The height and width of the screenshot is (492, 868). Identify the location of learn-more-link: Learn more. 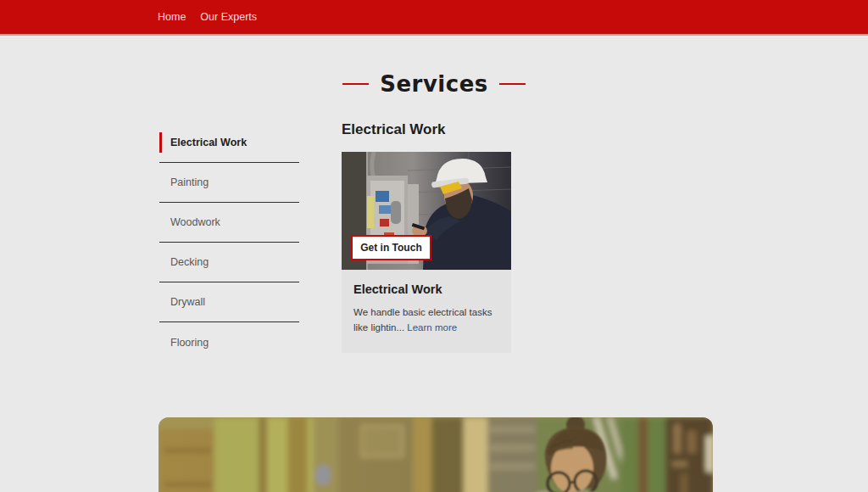
(432, 327).